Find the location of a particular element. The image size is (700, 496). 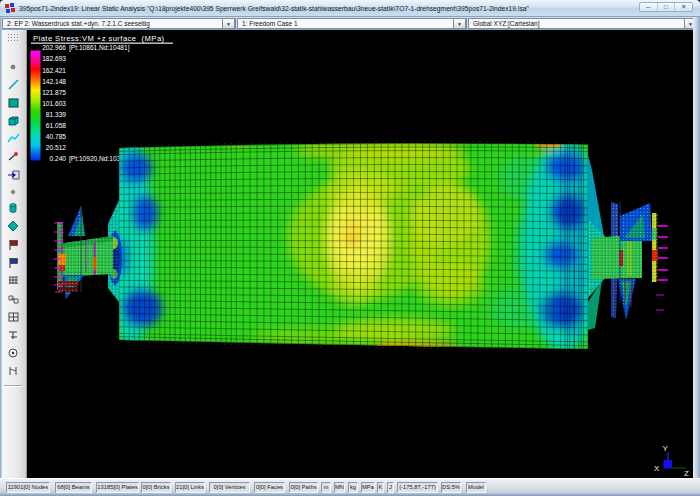

svg-text: 81.339 is located at coordinates (56, 114).